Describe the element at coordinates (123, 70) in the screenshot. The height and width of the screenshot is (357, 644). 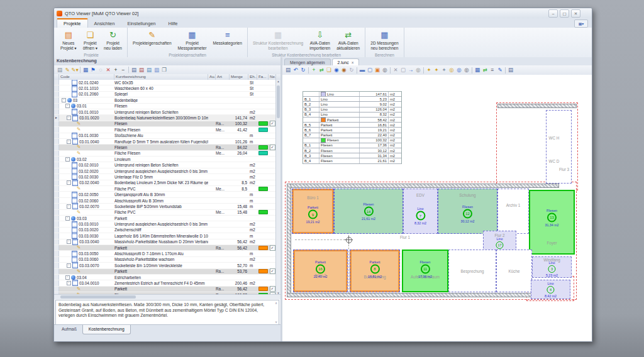
I see `remove-icon: −` at that location.